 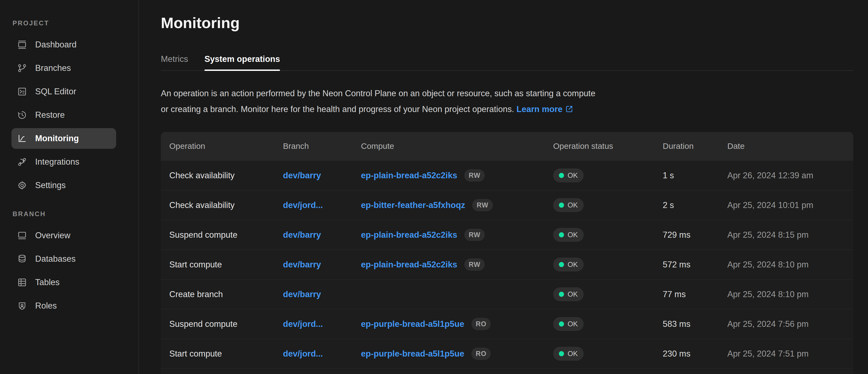 What do you see at coordinates (507, 324) in the screenshot?
I see `table-row: Suspend compute dev/jord... ep-purple-br…` at bounding box center [507, 324].